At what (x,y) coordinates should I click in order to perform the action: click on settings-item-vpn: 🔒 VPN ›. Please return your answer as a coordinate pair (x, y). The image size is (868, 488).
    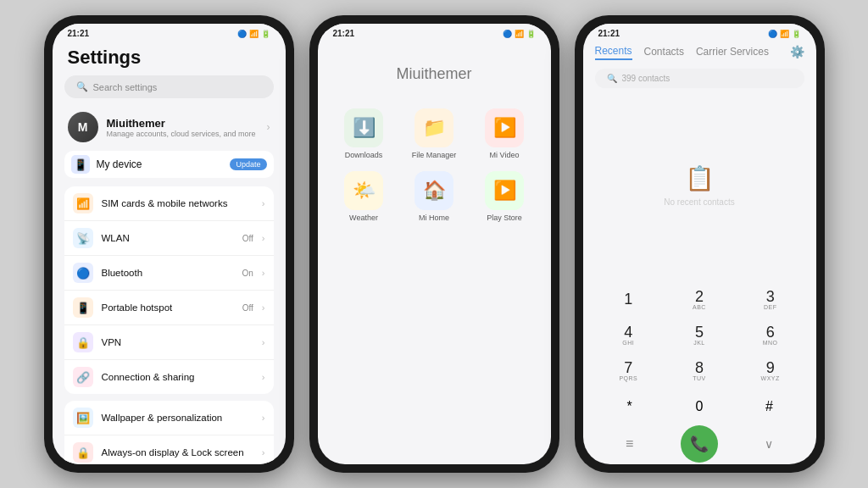
    Looking at the image, I should click on (170, 342).